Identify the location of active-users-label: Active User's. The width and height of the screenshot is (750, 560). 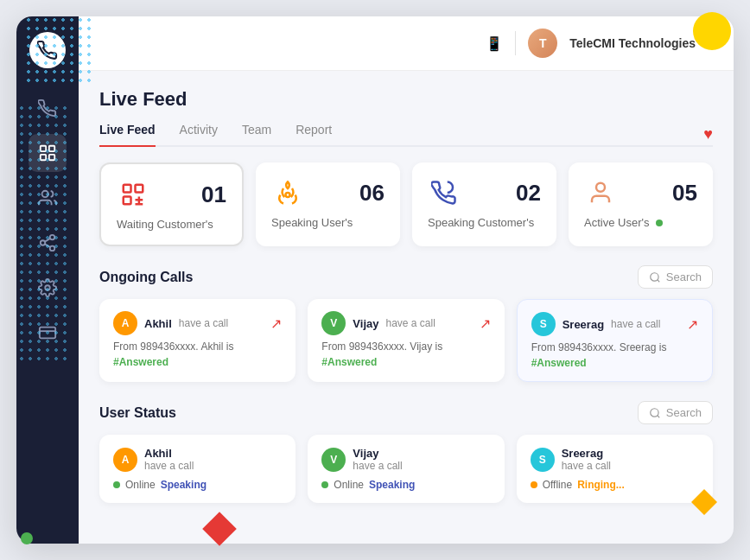
(641, 223).